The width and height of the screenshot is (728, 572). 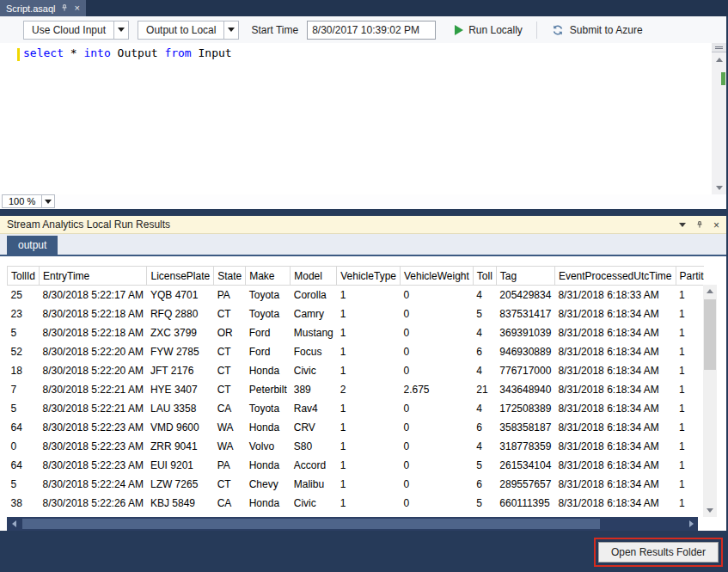 What do you see at coordinates (719, 48) in the screenshot?
I see `splitter-grip` at bounding box center [719, 48].